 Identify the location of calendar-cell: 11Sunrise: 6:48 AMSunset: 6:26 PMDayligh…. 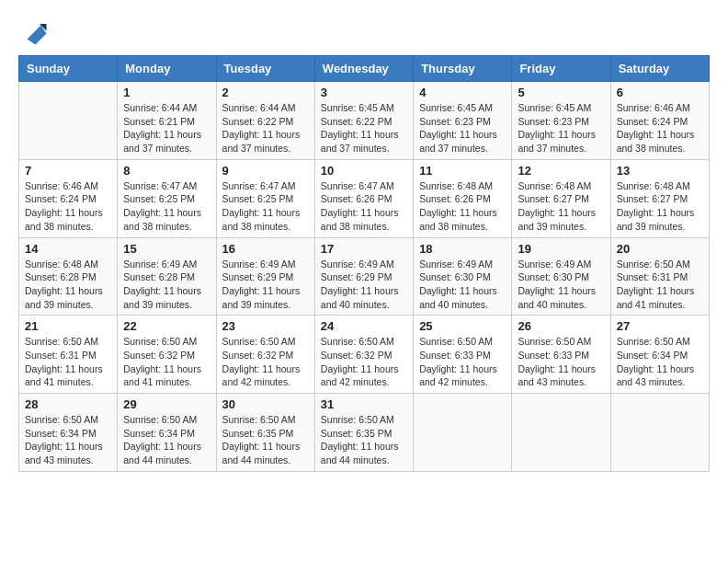
(463, 199).